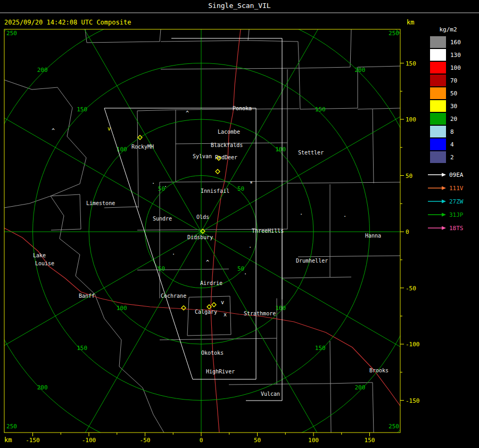 The width and height of the screenshot is (479, 448). What do you see at coordinates (457, 201) in the screenshot?
I see `storm-track-id-27ZW: 27ZW` at bounding box center [457, 201].